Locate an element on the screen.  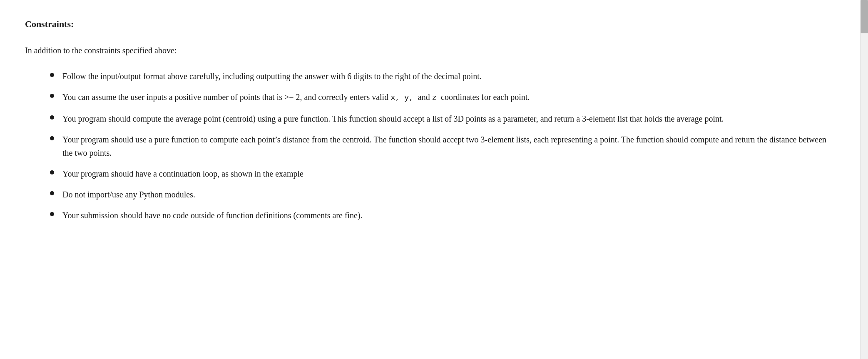
bullet-text: Your program should use a pure function … is located at coordinates (449, 146).